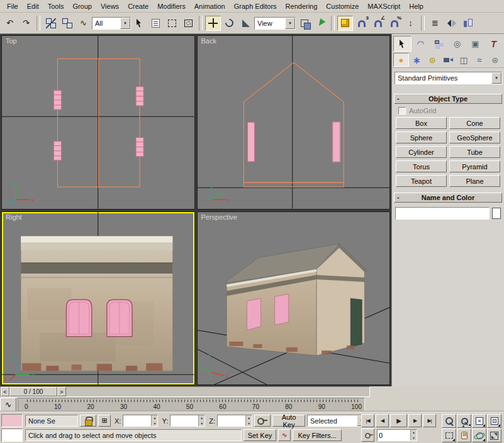 This screenshot has height=443, width=504. I want to click on box-button: Box, so click(422, 123).